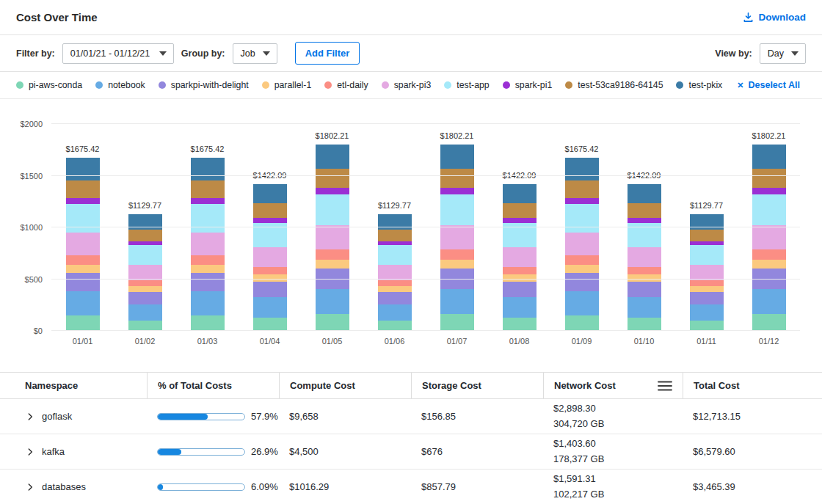  I want to click on namespace-cell: kafka, so click(81, 452).